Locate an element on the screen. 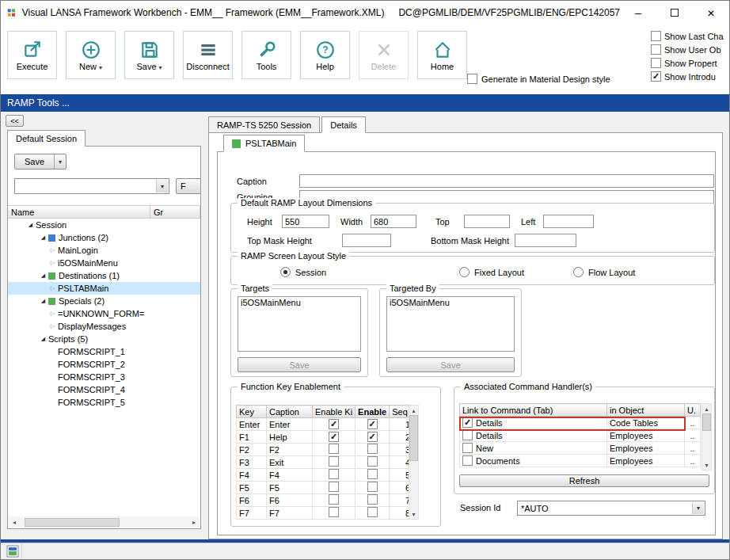  left-input is located at coordinates (568, 222).